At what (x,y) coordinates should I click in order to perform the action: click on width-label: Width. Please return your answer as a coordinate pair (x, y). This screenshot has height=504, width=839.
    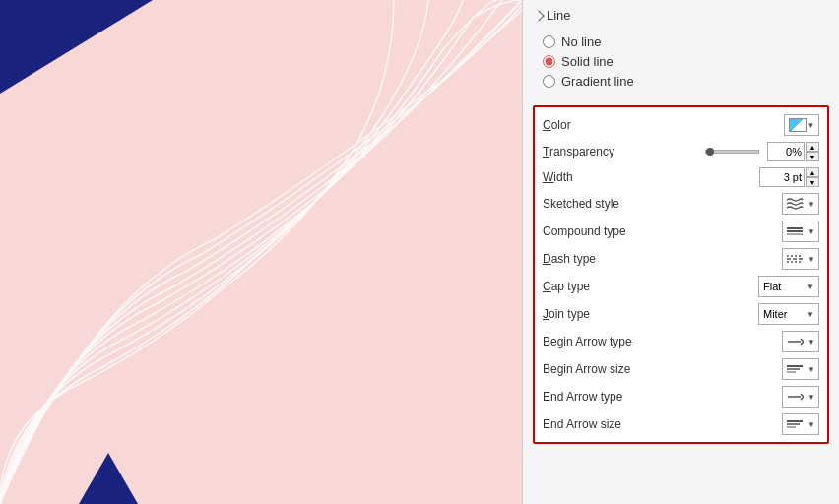
    Looking at the image, I should click on (651, 177).